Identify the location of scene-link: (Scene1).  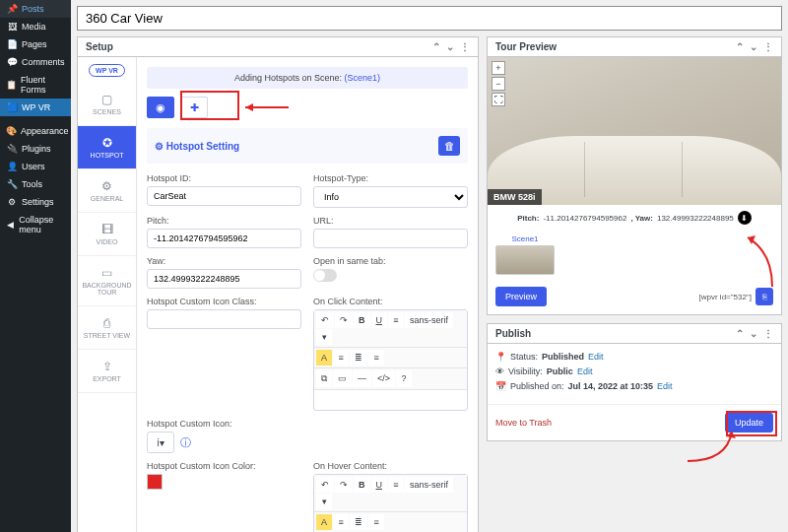
(362, 78).